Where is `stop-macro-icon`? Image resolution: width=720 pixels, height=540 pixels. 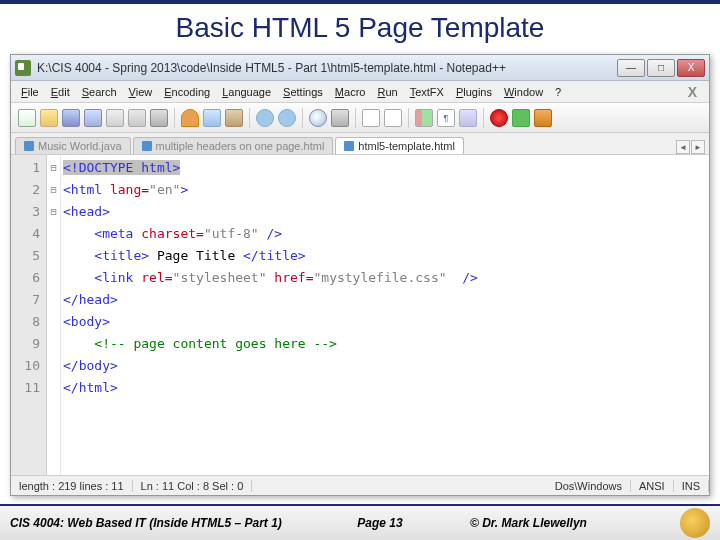
stop-macro-icon is located at coordinates (543, 118).